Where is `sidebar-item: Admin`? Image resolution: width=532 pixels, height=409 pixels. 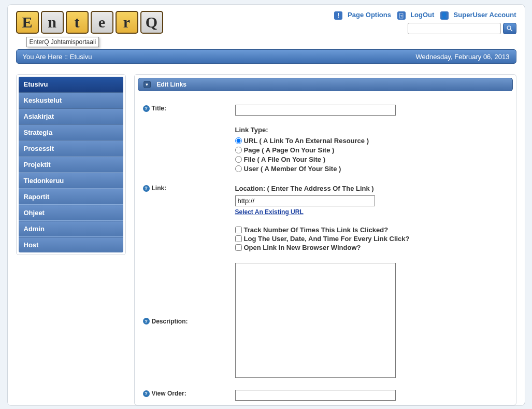
sidebar-item: Admin is located at coordinates (71, 229).